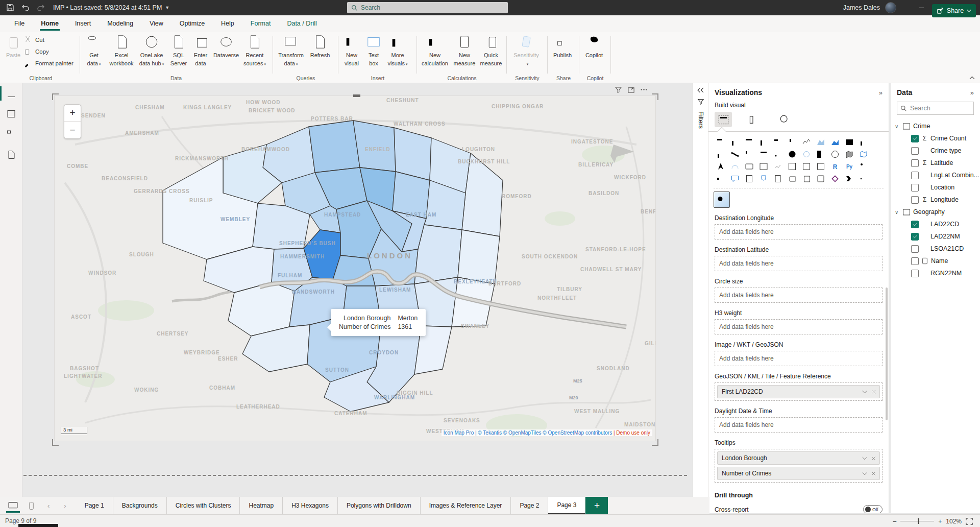  What do you see at coordinates (798, 392) in the screenshot?
I see `field-well: First LAD22CD` at bounding box center [798, 392].